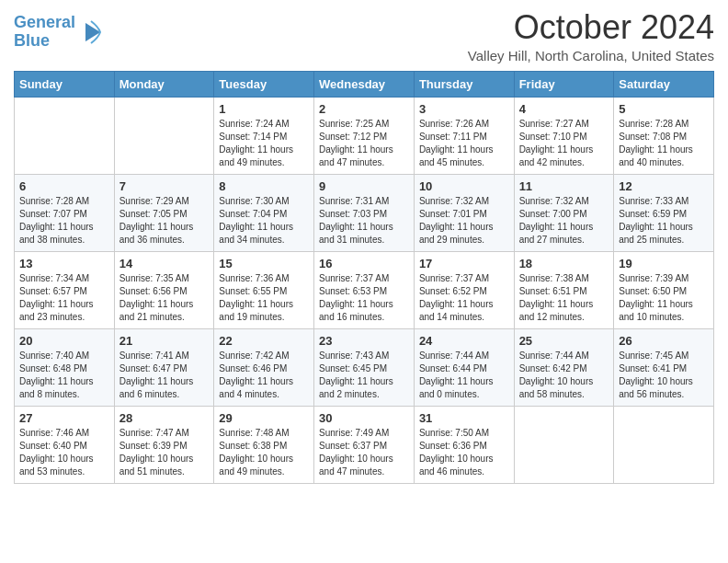 Image resolution: width=728 pixels, height=563 pixels. Describe the element at coordinates (364, 453) in the screenshot. I see `day-info: Sunrise: 7:49 AM Sunset: 6:37 PM Dayligh…` at that location.